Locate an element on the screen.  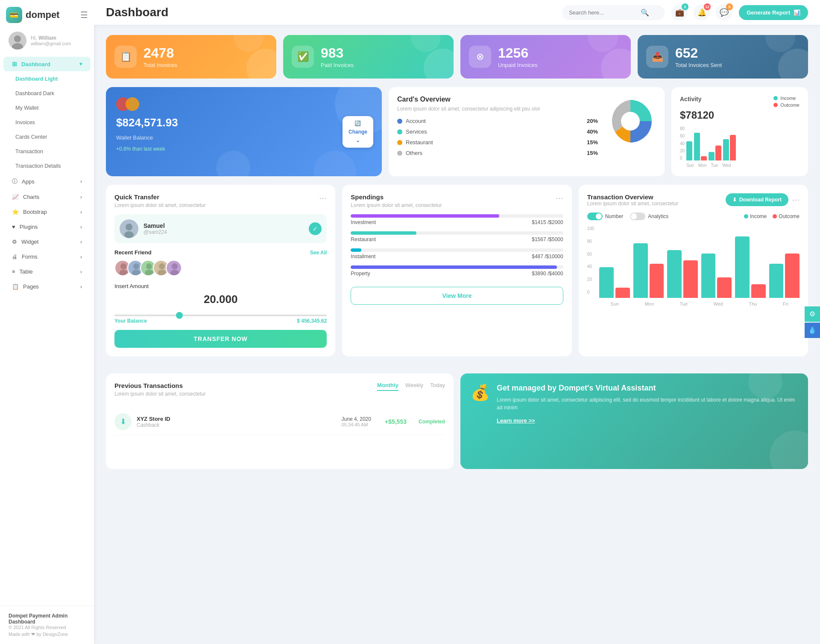
sidebar-item-forms: 🖨 Forms › is located at coordinates (47, 257).